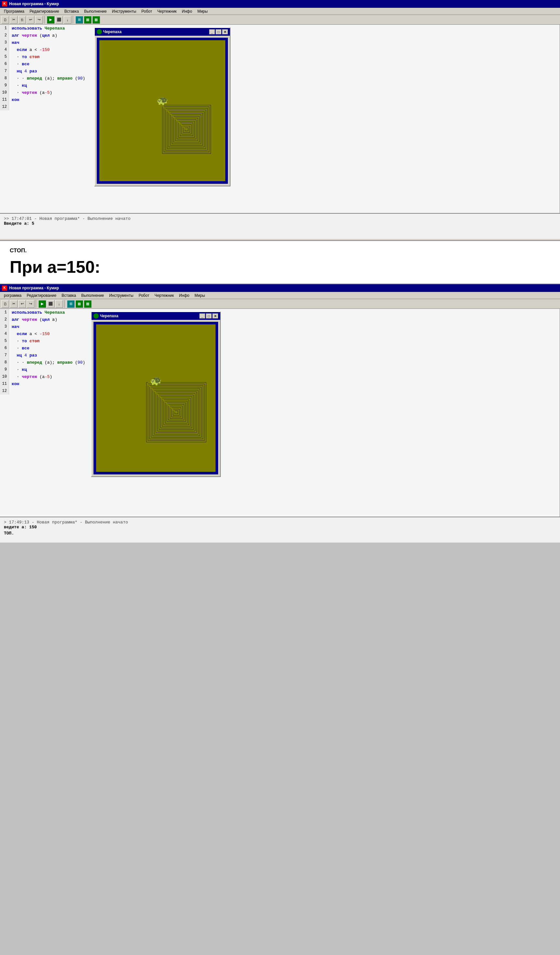 This screenshot has height=955, width=560. Describe the element at coordinates (88, 304) in the screenshot. I see `grid3-btn-b: ▩` at that location.